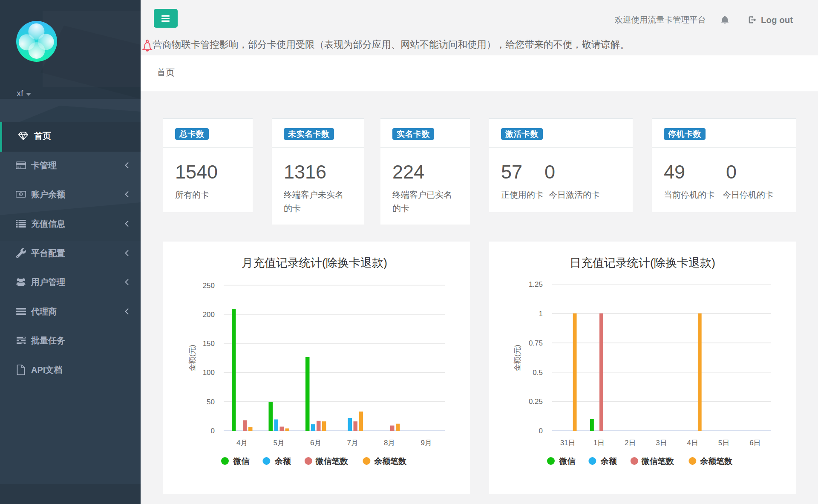 This screenshot has height=504, width=818. I want to click on svg-text: 1, so click(541, 314).